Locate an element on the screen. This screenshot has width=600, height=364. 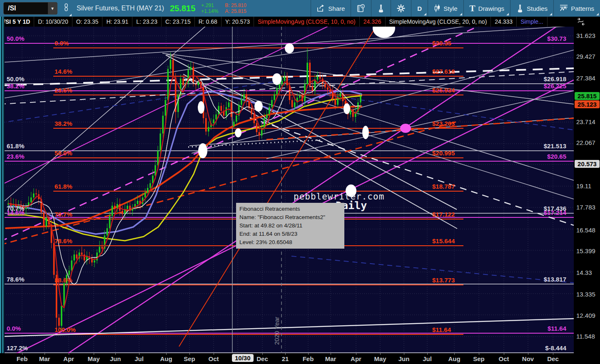
notebook-info-icon: i is located at coordinates (361, 8).